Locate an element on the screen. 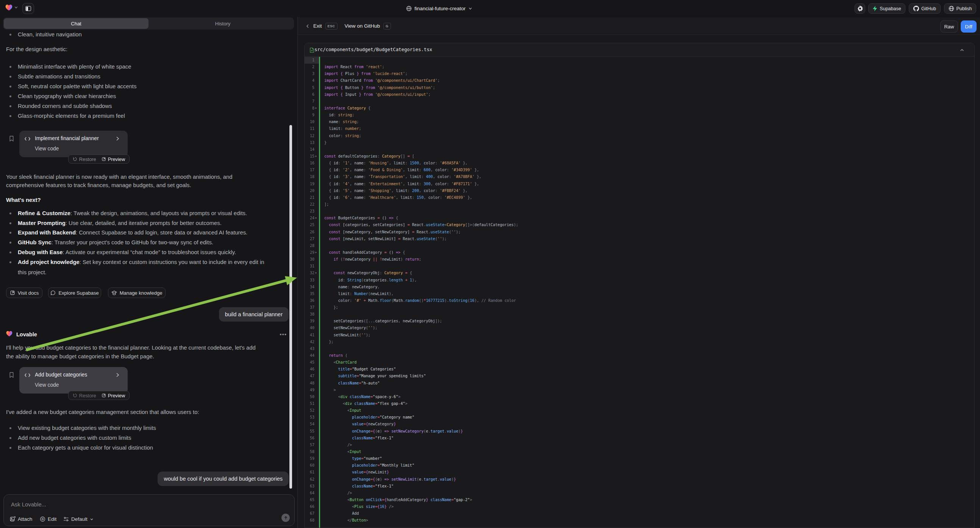 This screenshot has height=528, width=980. send-button is located at coordinates (286, 518).